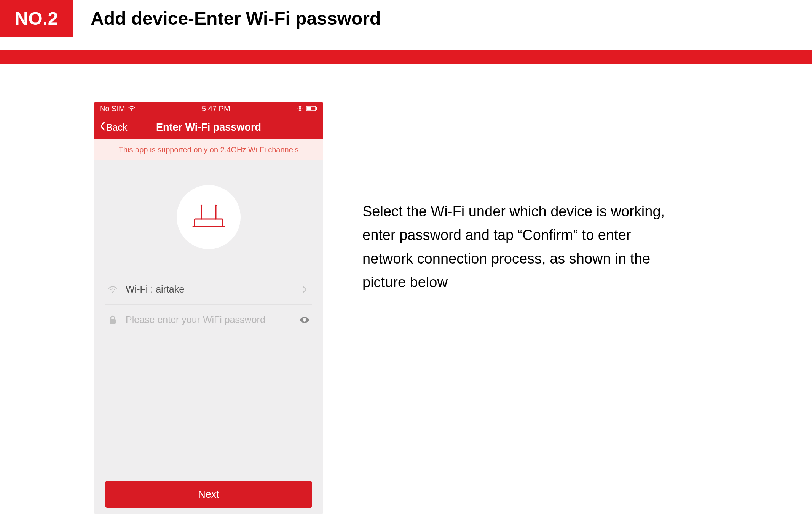 The height and width of the screenshot is (518, 812). I want to click on page-header: NO.2 Add device-Enter Wi-Fi password, so click(406, 18).